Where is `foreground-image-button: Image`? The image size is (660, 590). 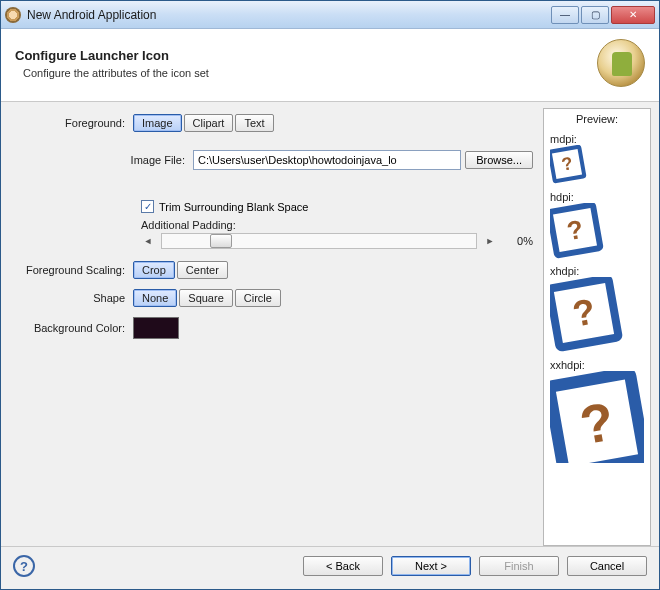 foreground-image-button: Image is located at coordinates (158, 123).